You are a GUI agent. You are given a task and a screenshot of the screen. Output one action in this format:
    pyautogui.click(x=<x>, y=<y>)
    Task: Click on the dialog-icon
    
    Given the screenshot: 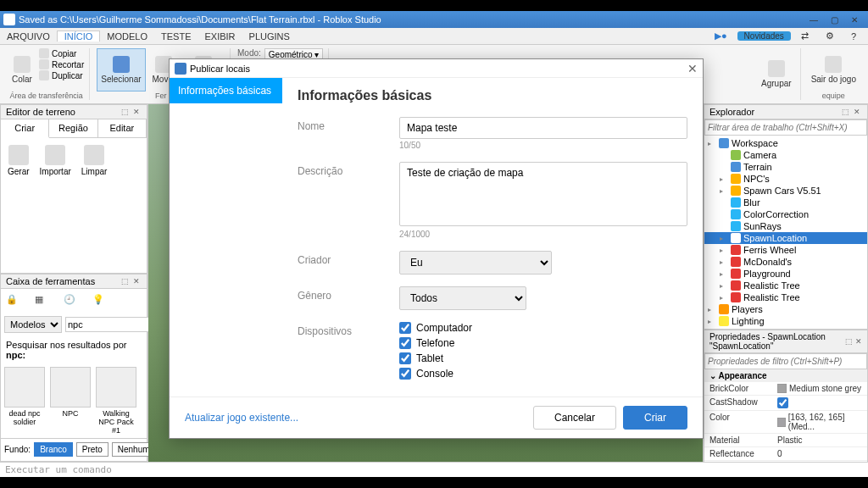 What is the action you would take?
    pyautogui.click(x=181, y=69)
    